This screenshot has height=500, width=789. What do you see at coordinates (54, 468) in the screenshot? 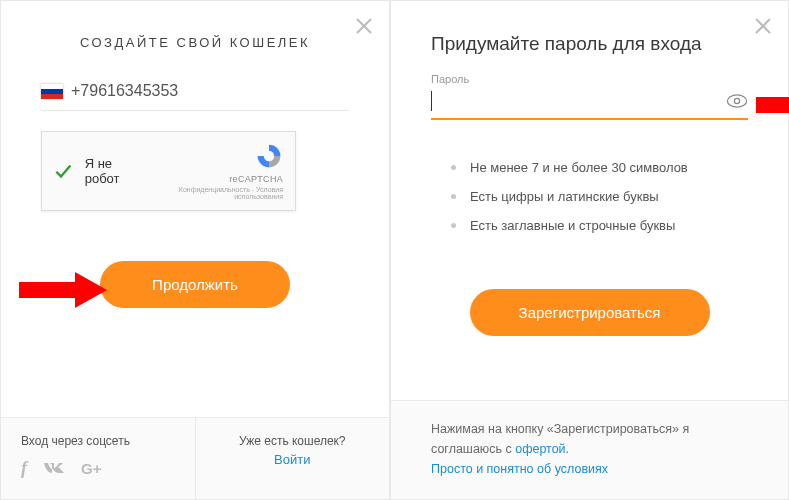
I see `vk-icon` at bounding box center [54, 468].